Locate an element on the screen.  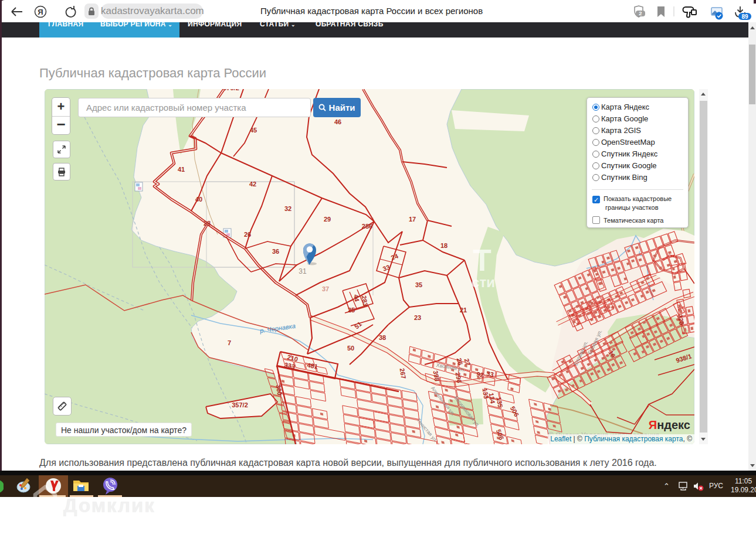
svg-text: 25 is located at coordinates (351, 310).